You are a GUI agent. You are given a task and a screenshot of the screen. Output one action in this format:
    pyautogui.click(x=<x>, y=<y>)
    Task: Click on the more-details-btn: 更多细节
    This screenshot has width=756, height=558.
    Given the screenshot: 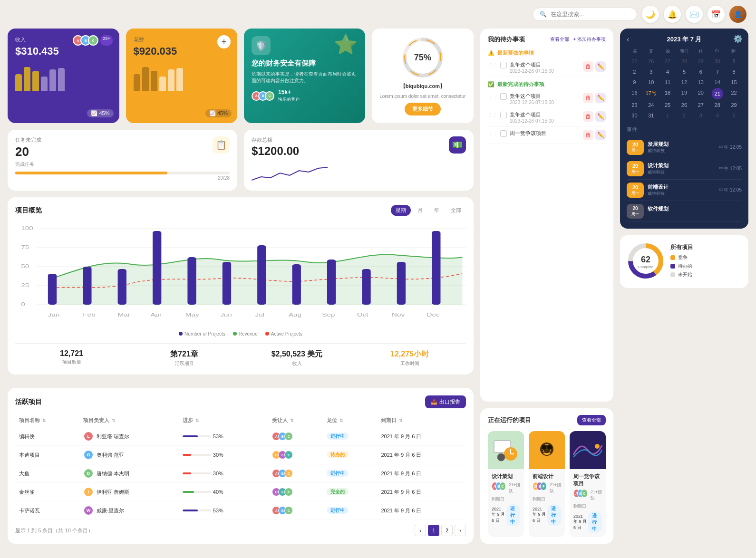 What is the action you would take?
    pyautogui.click(x=423, y=109)
    